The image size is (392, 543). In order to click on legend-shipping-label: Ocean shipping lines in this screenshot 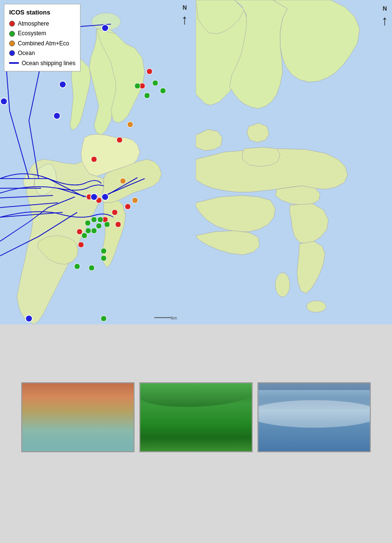, I will do `click(48, 63)`.